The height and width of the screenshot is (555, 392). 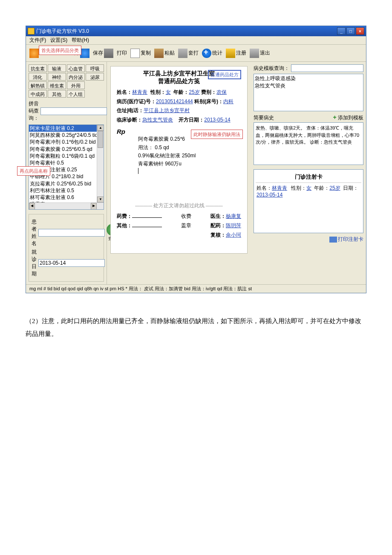 What do you see at coordinates (179, 152) in the screenshot?
I see `rx-body: Rp 阿奇霉素胶囊 0.25*6 用法： 0.5 qd0.9%氯化钠注射液 25…` at bounding box center [179, 152].